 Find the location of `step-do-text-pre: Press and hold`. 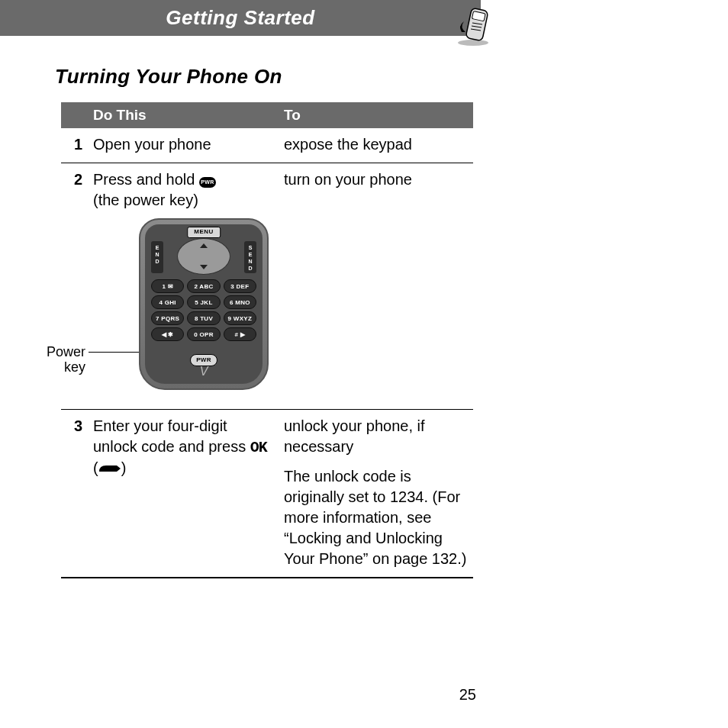

step-do-text-pre: Press and hold is located at coordinates (147, 179).